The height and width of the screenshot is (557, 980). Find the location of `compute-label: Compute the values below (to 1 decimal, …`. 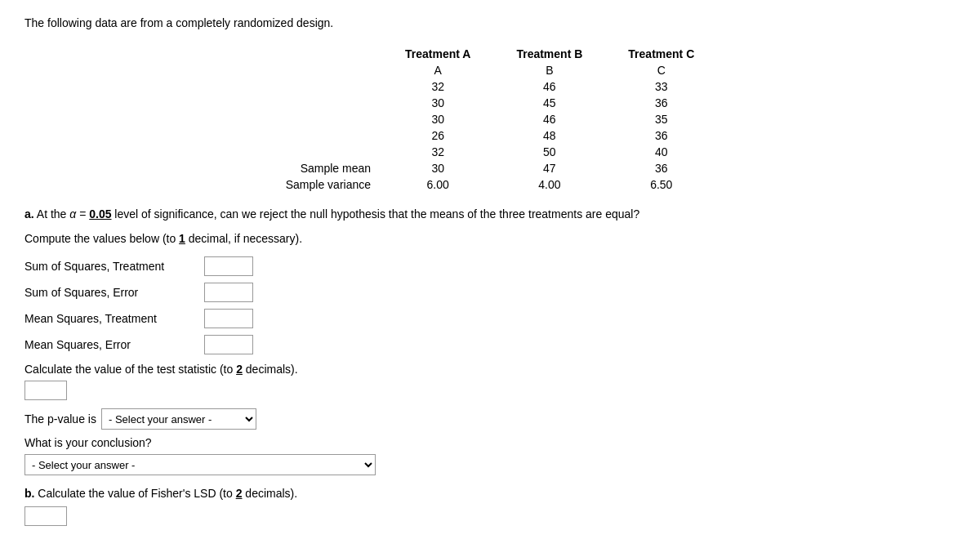

compute-label: Compute the values below (to 1 decimal, … is located at coordinates (490, 238).